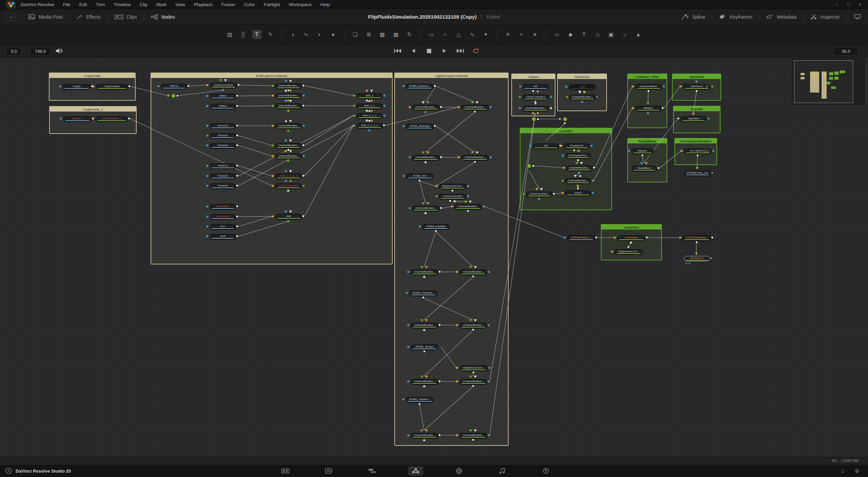  What do you see at coordinates (144, 5) in the screenshot?
I see `menu-clip: Clip` at bounding box center [144, 5].